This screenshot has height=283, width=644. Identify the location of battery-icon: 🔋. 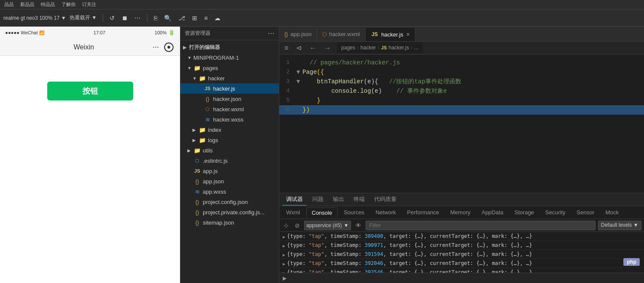
(172, 33).